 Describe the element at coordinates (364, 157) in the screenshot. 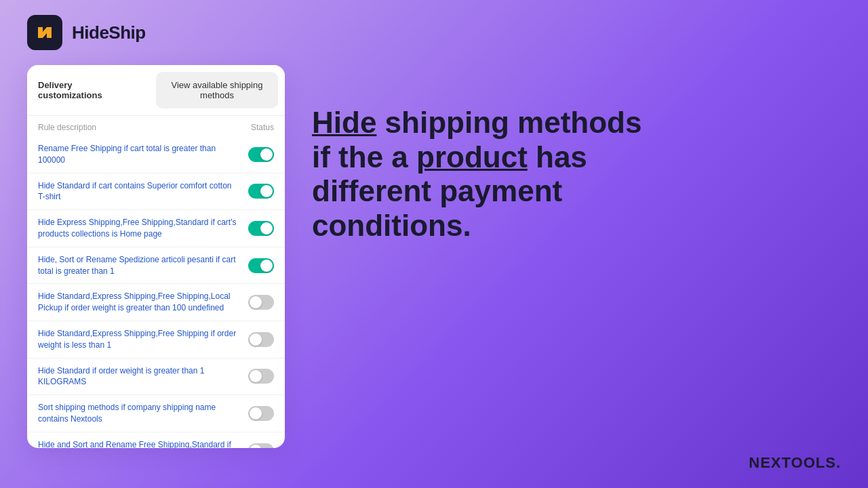

I see `promo-line3: if the a` at that location.